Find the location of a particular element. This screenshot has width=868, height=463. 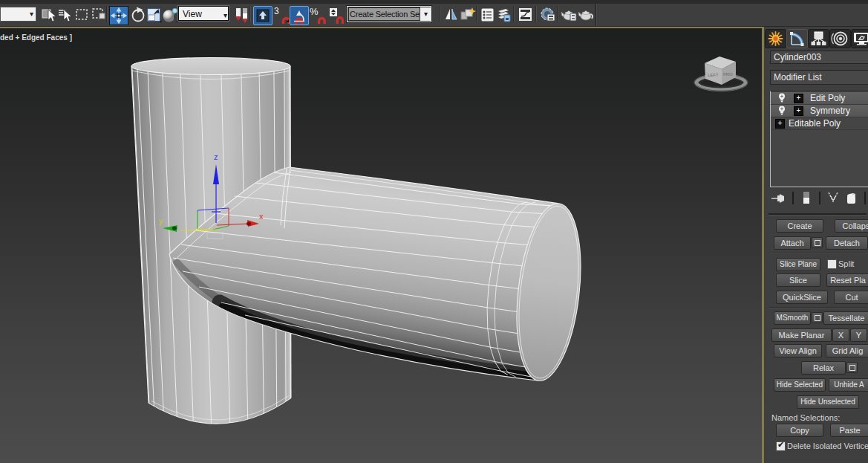

svg-text: x is located at coordinates (261, 216).